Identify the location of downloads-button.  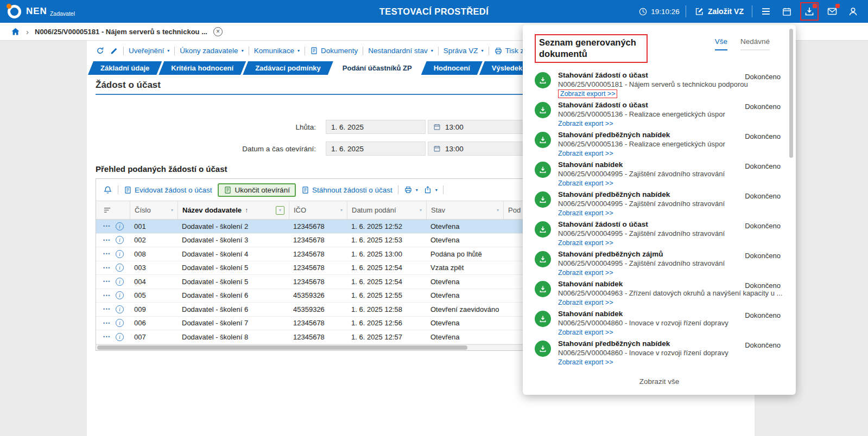
(809, 11).